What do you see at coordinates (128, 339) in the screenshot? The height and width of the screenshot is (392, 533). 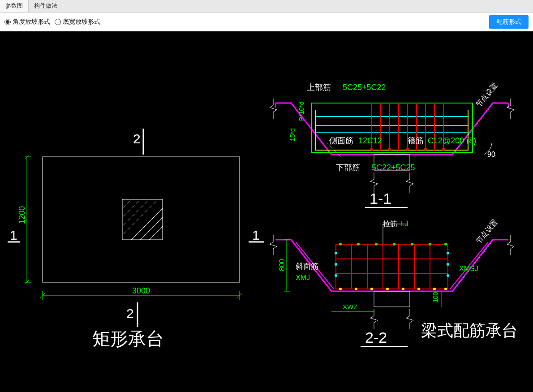 I see `svg-text: 矩形承台` at bounding box center [128, 339].